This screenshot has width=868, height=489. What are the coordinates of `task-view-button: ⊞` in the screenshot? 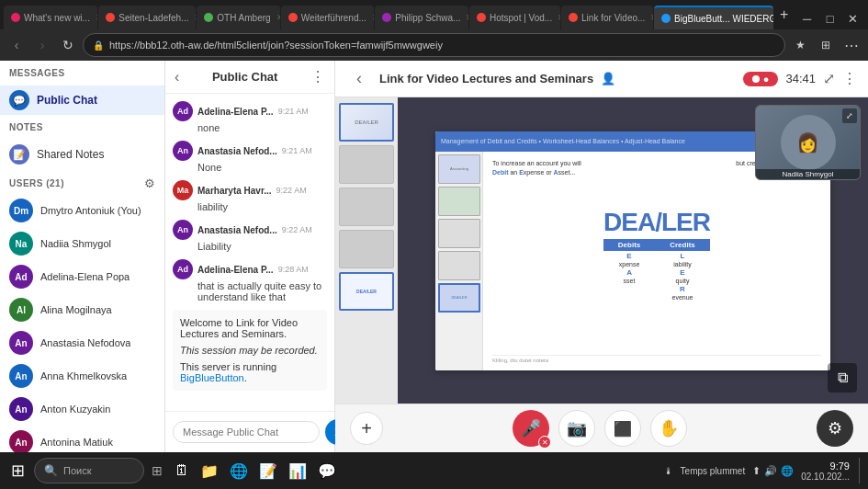 It's located at (157, 471).